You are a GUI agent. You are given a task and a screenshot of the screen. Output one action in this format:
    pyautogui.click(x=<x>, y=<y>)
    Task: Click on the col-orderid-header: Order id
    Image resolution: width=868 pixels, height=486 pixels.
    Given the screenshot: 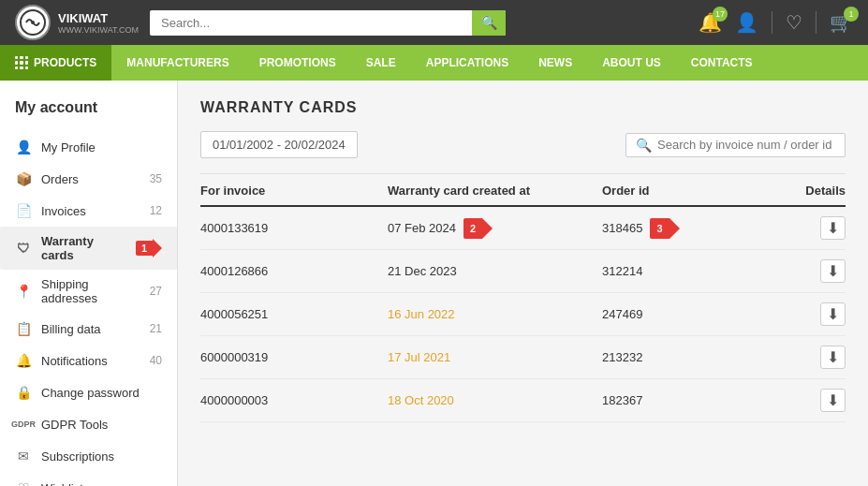 What is the action you would take?
    pyautogui.click(x=686, y=191)
    